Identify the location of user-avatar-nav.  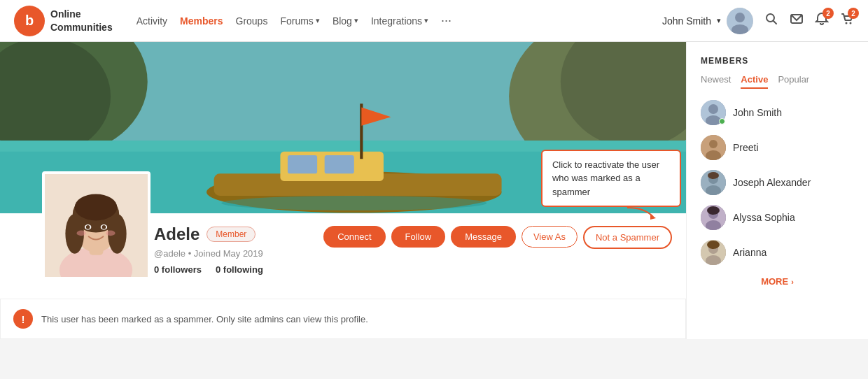
(740, 21).